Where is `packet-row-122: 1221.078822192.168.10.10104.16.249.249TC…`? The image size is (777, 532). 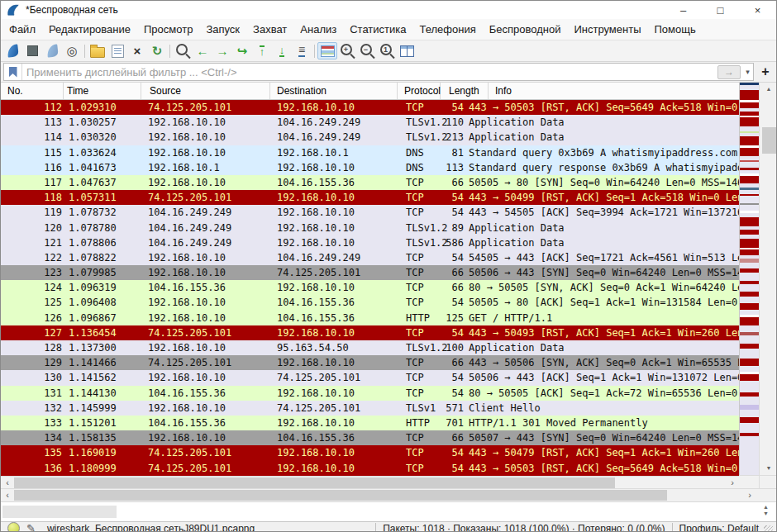 packet-row-122: 1221.078822192.168.10.10104.16.249.249TC… is located at coordinates (370, 258).